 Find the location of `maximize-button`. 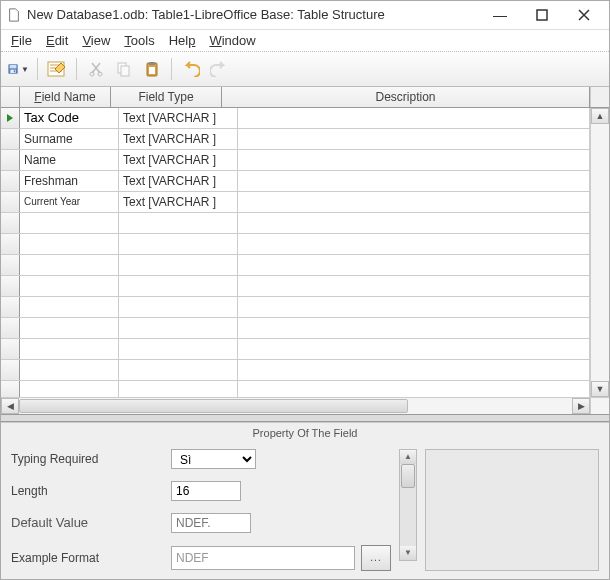

maximize-button is located at coordinates (542, 15).